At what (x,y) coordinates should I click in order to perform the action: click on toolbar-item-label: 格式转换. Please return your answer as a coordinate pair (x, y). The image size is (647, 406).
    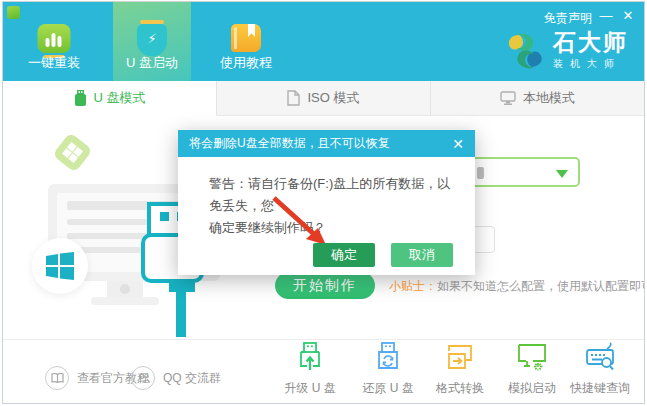
    Looking at the image, I should click on (460, 388).